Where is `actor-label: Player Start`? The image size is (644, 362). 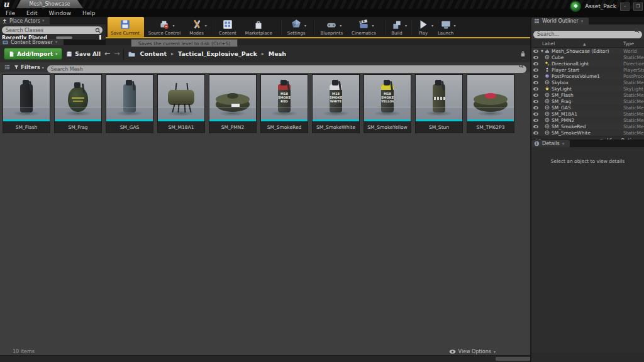 actor-label: Player Start is located at coordinates (565, 70).